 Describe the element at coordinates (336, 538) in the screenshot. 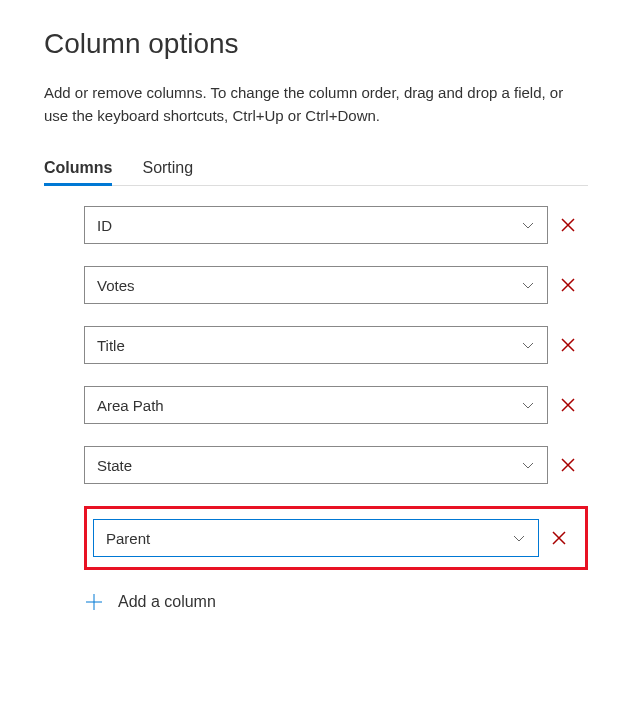

I see `highlight-annotation: Parent` at that location.